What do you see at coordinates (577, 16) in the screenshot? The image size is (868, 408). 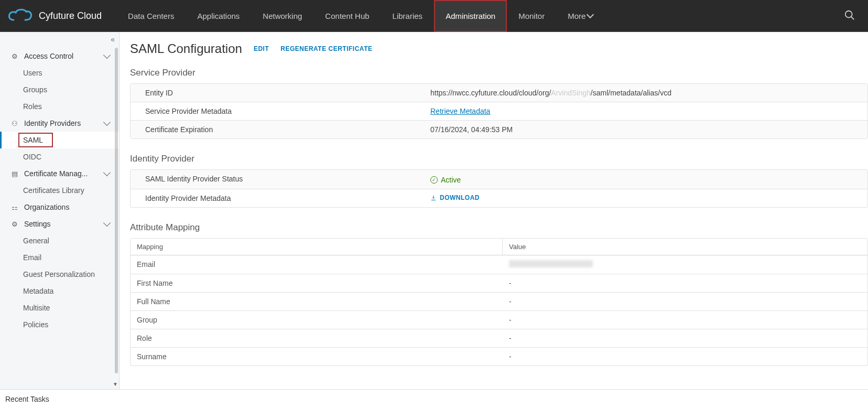 I see `nav-more-label: More` at bounding box center [577, 16].